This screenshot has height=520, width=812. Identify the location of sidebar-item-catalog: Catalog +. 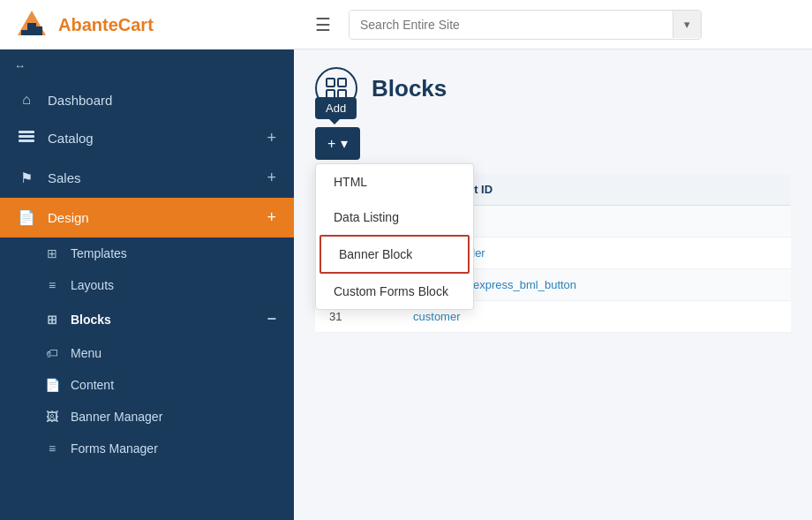
(147, 138).